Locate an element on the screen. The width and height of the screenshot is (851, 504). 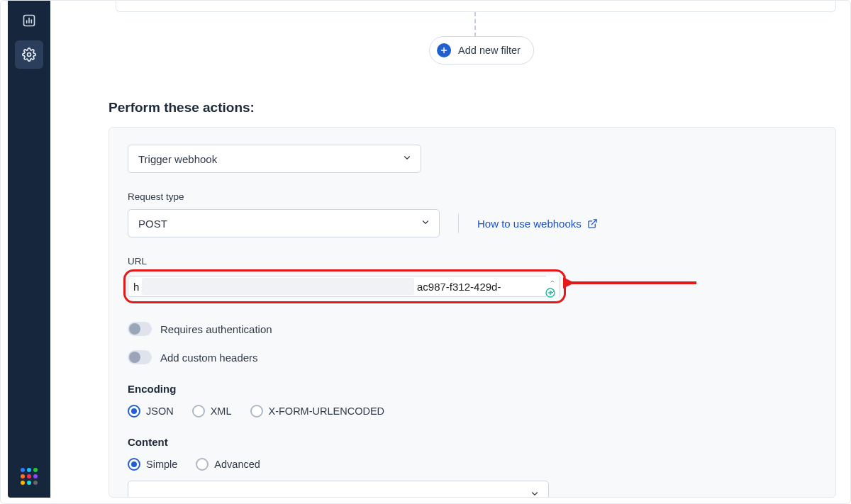
annotation-arrow is located at coordinates (630, 283).